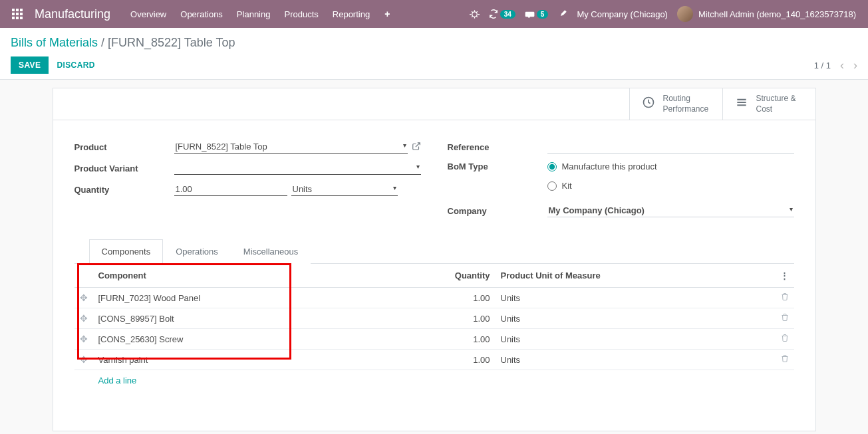 Image resolution: width=868 pixels, height=434 pixels. I want to click on label-bomtype: BoM Type, so click(498, 166).